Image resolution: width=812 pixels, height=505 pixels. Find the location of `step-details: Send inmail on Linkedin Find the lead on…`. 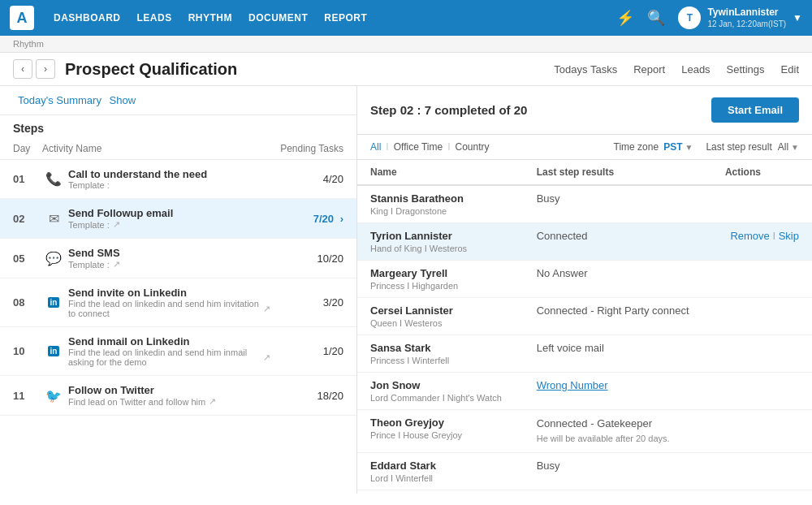

step-details: Send inmail on Linkedin Find the lead on… is located at coordinates (167, 351).